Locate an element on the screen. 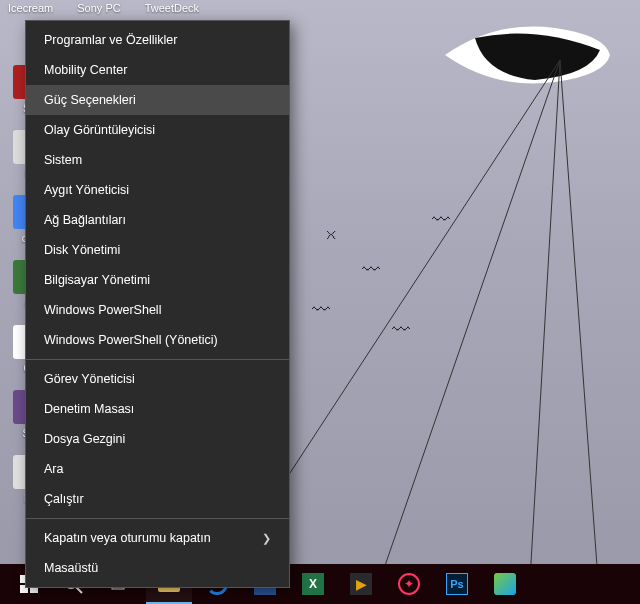 The image size is (640, 604). menu-item-label: Programlar ve Özellikler is located at coordinates (110, 40).